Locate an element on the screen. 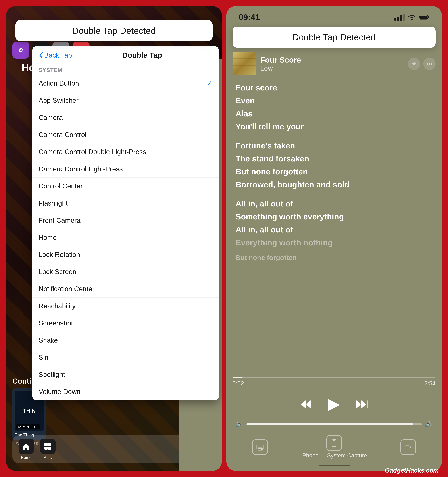 The image size is (448, 477). play-button: ▶ is located at coordinates (334, 404).